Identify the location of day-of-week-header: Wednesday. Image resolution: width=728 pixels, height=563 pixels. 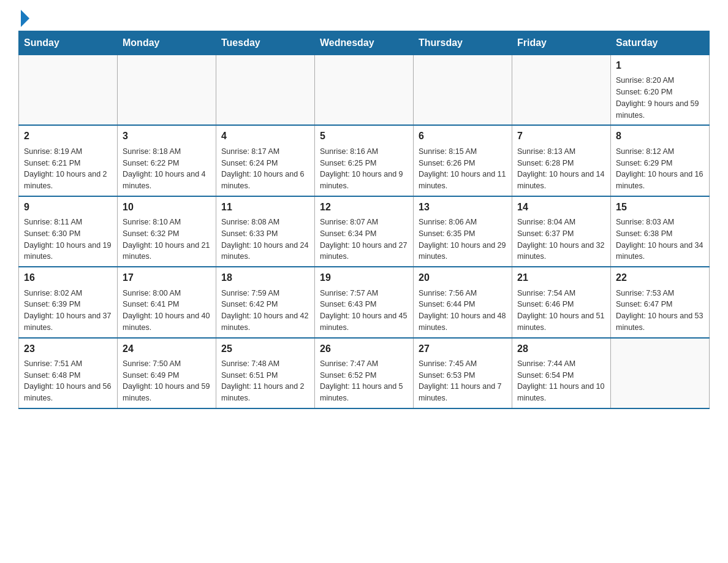
(364, 43).